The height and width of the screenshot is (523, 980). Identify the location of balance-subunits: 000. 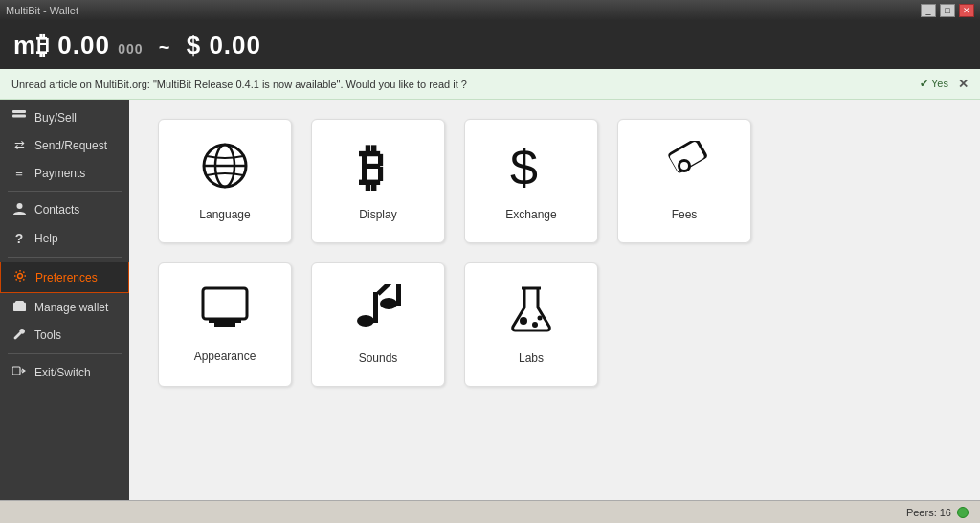
(130, 49).